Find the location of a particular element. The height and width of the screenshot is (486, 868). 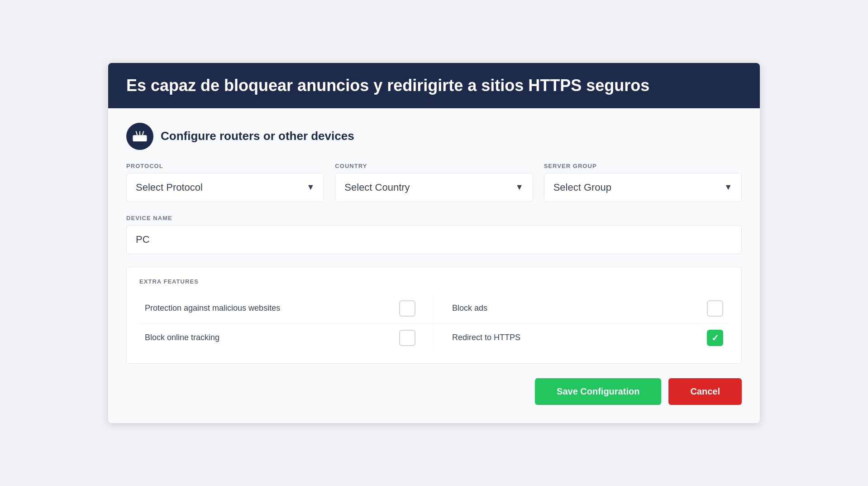

dropdowns-row: PROTOCOL Select Protocol ▼ COUNTRY Selec… is located at coordinates (434, 182).